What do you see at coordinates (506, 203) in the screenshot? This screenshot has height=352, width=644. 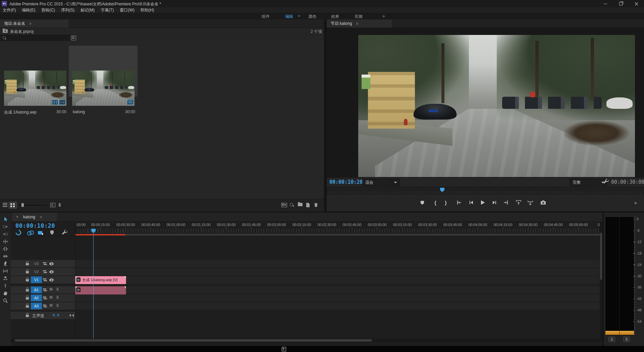 I see `go-to-out-button` at bounding box center [506, 203].